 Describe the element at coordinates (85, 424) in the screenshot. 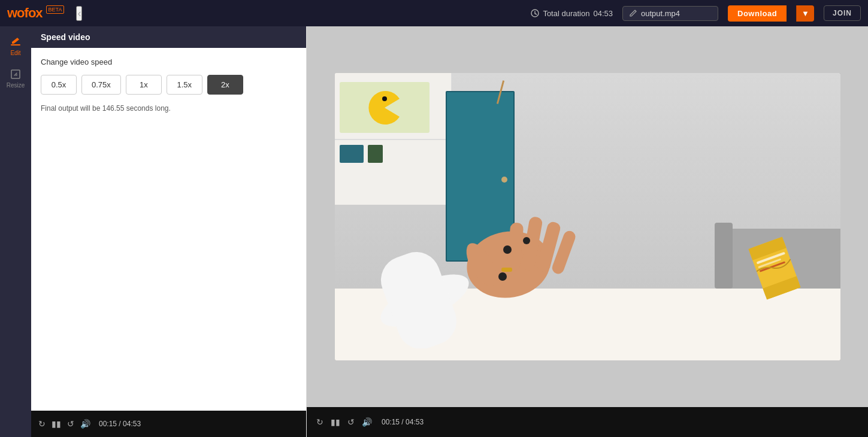

I see `panel-volume-icon: 🔊` at that location.